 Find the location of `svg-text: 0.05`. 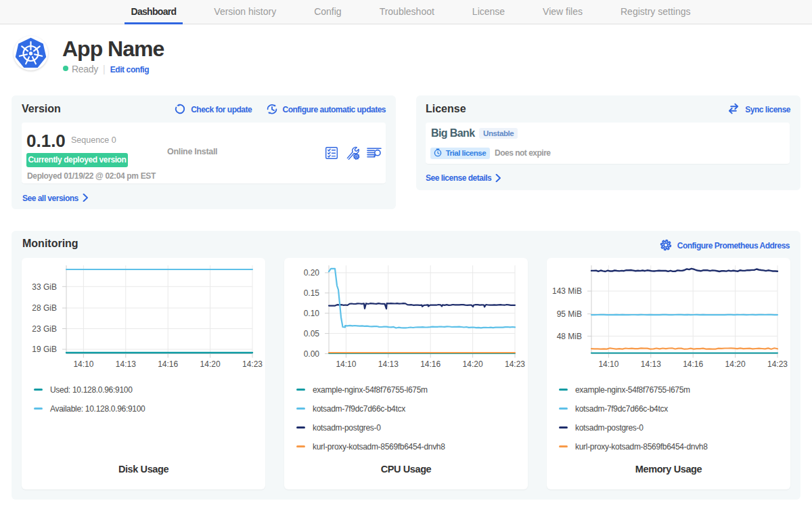

svg-text: 0.05 is located at coordinates (312, 334).